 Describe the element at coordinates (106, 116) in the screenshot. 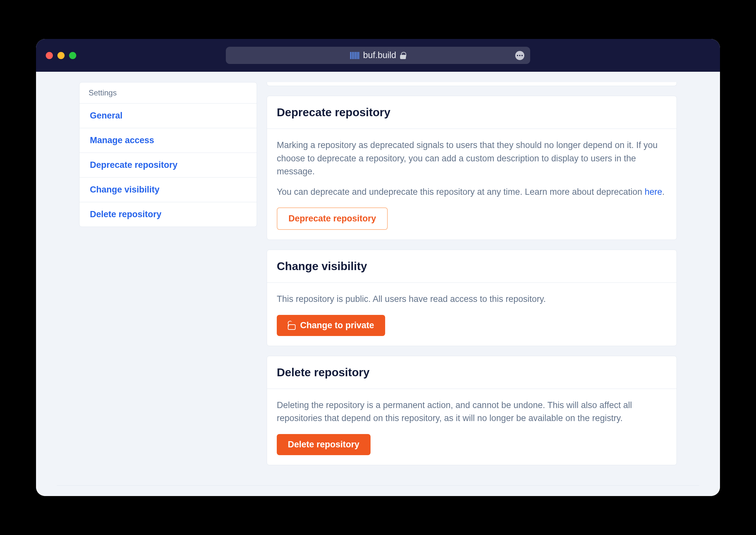

I see `sidebar-item-label: General` at that location.